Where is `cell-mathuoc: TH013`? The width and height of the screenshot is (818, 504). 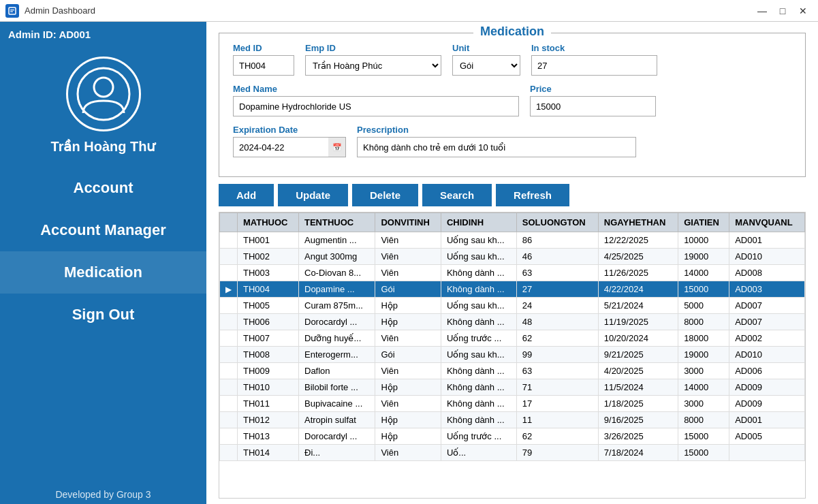 cell-mathuoc: TH013 is located at coordinates (268, 437).